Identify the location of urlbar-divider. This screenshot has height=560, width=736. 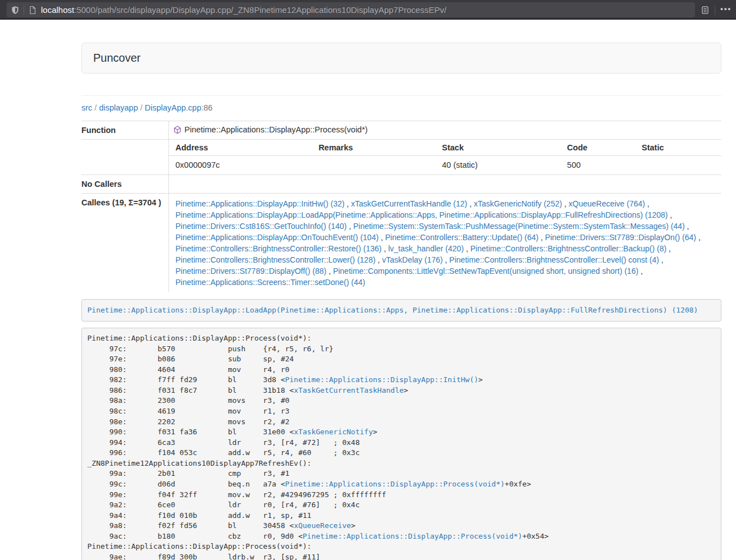
(24, 10).